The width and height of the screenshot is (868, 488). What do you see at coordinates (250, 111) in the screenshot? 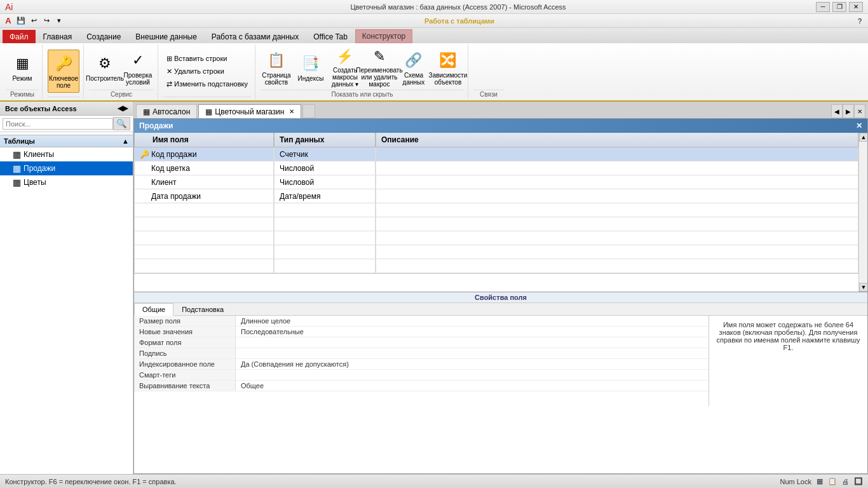
I see `doc-tab-florist: ▦ Цветочный магазин ✕` at bounding box center [250, 111].